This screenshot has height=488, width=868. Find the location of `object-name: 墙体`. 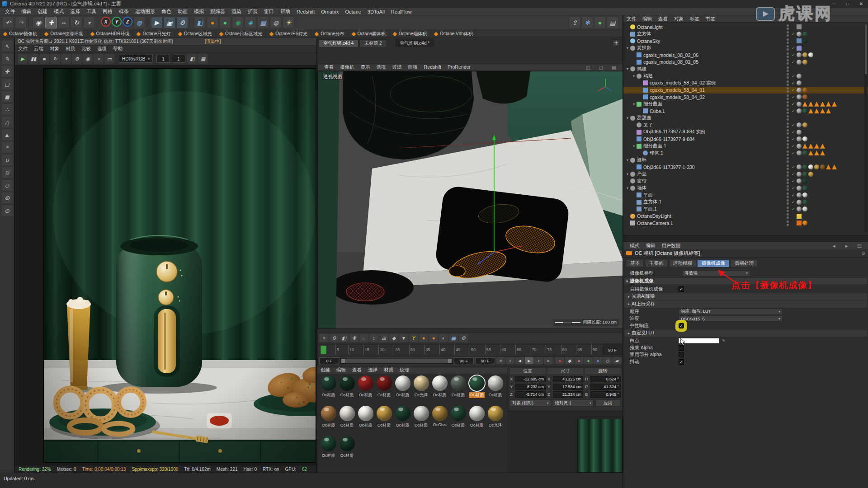

object-name: 墙体 is located at coordinates (711, 188).